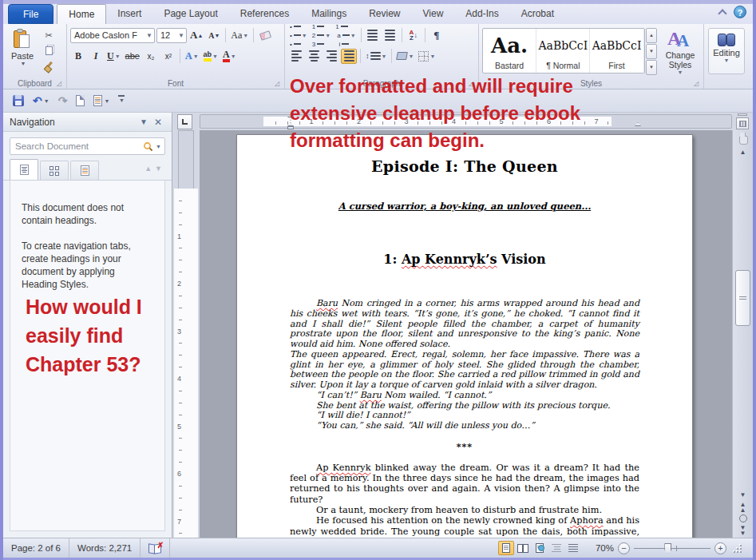 The height and width of the screenshot is (560, 756). I want to click on resize-grip, so click(737, 548).